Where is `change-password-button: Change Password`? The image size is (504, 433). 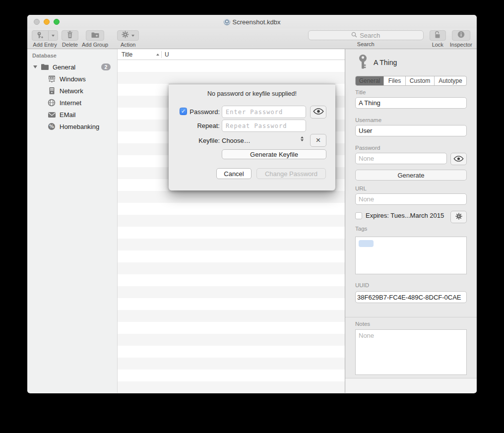
change-password-button: Change Password is located at coordinates (291, 174).